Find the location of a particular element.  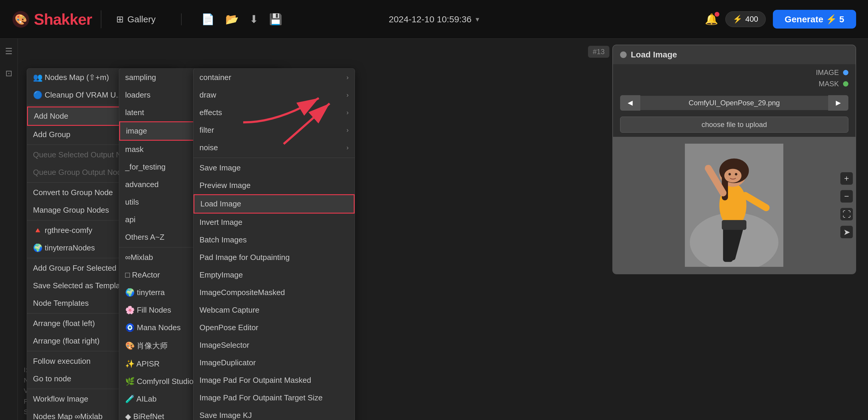

menu-save-image: Save Image is located at coordinates (274, 168).